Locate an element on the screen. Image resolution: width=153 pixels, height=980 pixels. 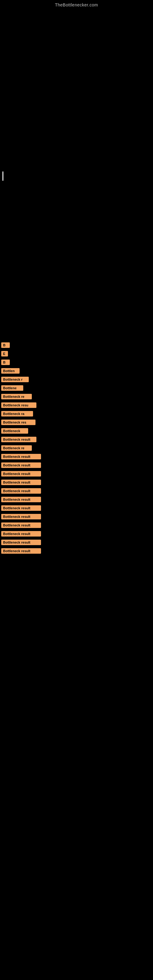
result-item-5: Bottleneck r is located at coordinates (76, 380).